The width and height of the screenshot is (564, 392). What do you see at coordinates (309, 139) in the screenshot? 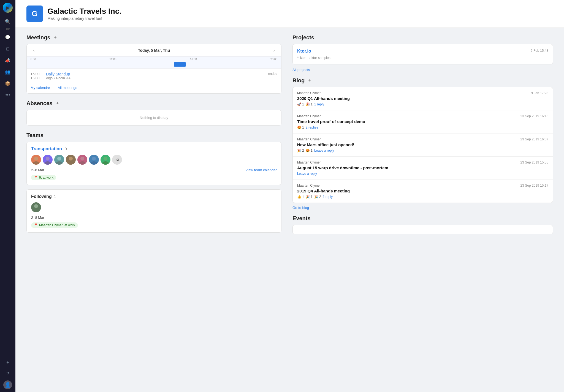
I see `blog-author-2: Maarten Clymer` at bounding box center [309, 139].